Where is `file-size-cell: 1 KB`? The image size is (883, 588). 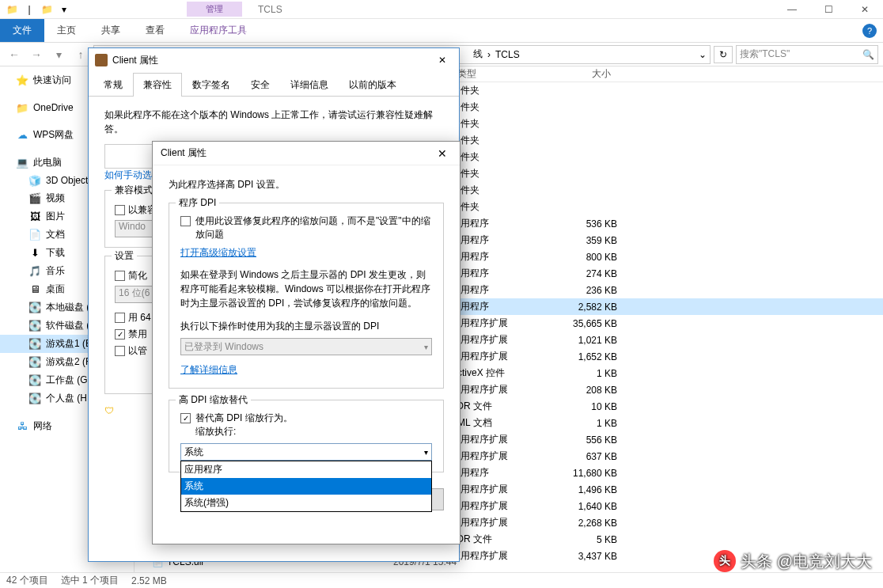 file-size-cell: 1 KB is located at coordinates (582, 374).